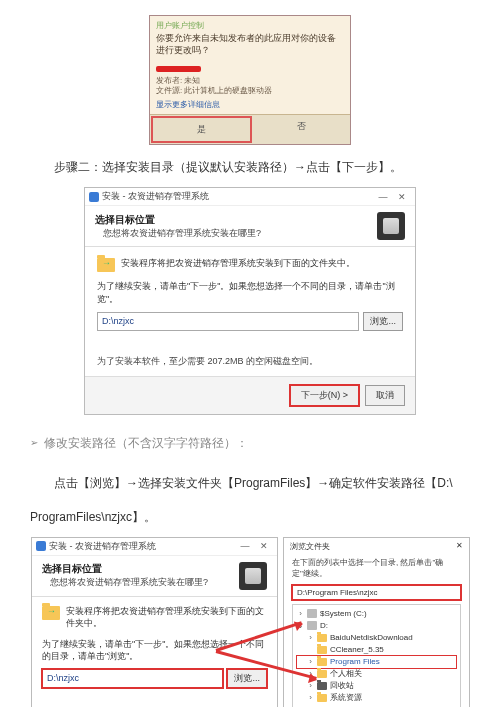  I want to click on uac-meta-publisher: 发布者: 未知, so click(250, 81).